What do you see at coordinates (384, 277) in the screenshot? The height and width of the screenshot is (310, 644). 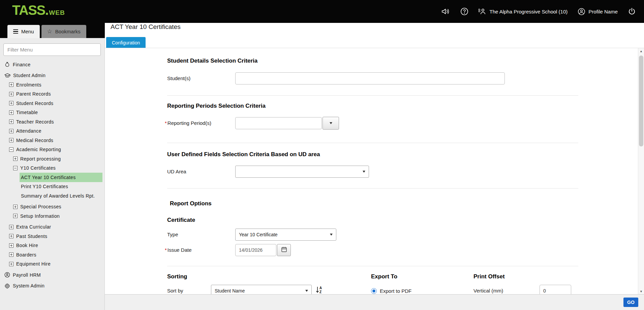 I see `subheading-export-to: Export To` at bounding box center [384, 277].